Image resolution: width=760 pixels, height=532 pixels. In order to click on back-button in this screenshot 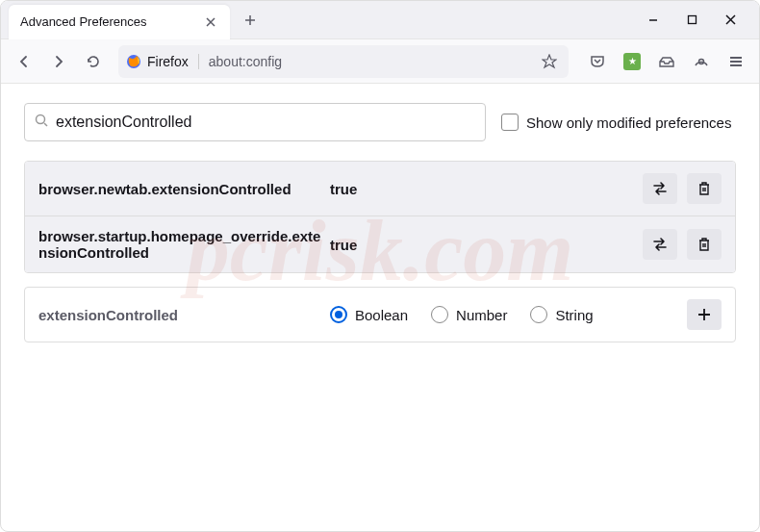, I will do `click(24, 62)`.